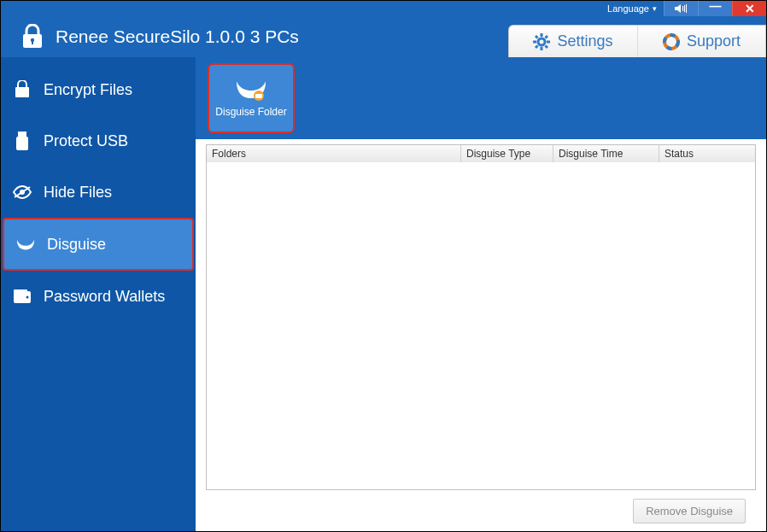 This screenshot has width=767, height=532. Describe the element at coordinates (22, 296) in the screenshot. I see `wallet-icon` at that location.